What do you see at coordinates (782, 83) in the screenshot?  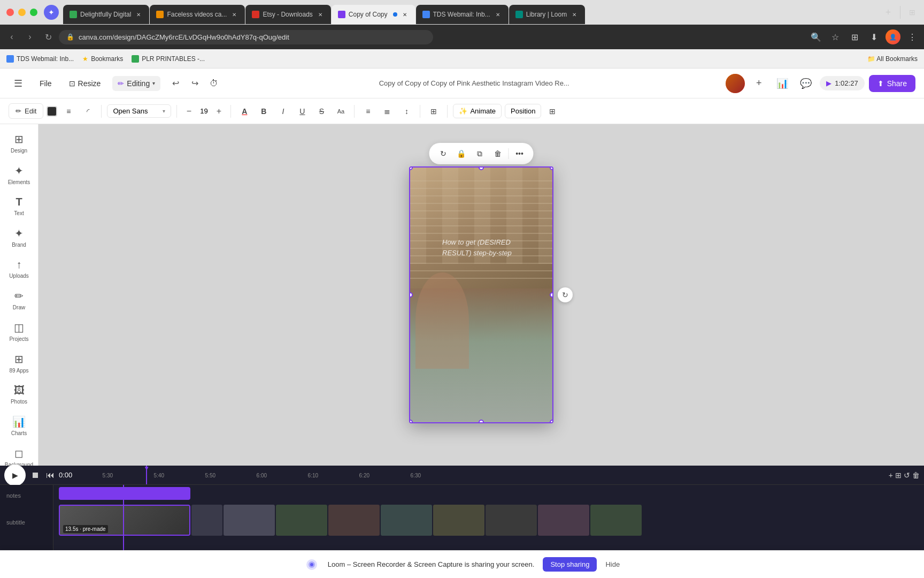 I see `charts-button: 📊` at bounding box center [782, 83].